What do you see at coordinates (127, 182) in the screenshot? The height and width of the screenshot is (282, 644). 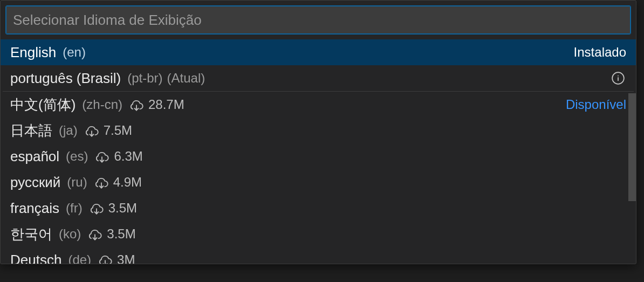 I see `download-count: 4.9M` at bounding box center [127, 182].